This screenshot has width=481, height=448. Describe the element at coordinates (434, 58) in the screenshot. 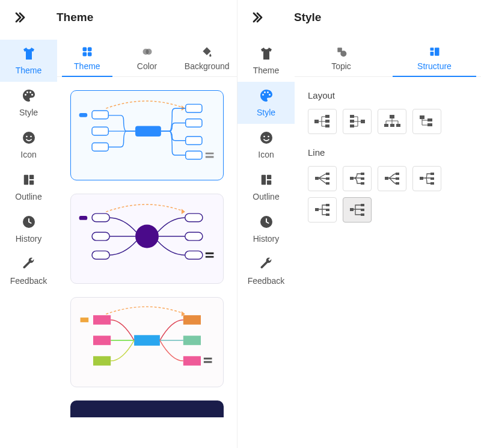

I see `tab-structure: Structure` at that location.